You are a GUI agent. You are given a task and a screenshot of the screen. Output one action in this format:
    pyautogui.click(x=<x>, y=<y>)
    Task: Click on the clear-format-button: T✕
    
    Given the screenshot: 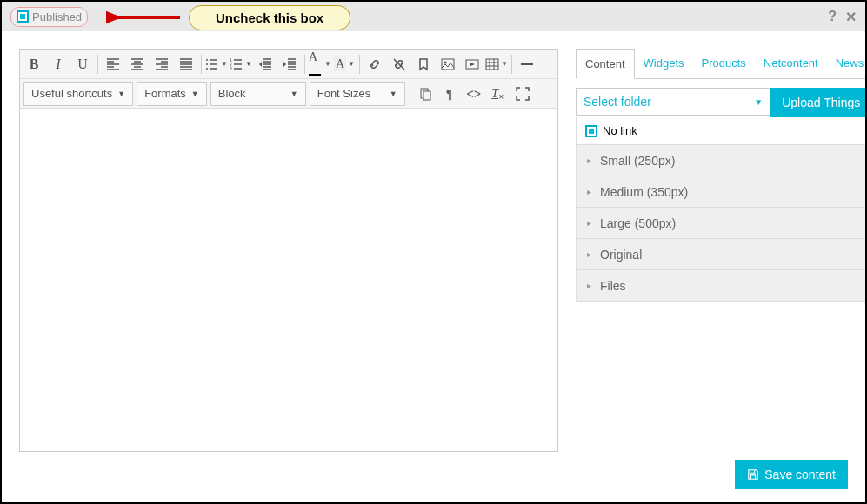 What is the action you would take?
    pyautogui.click(x=498, y=94)
    